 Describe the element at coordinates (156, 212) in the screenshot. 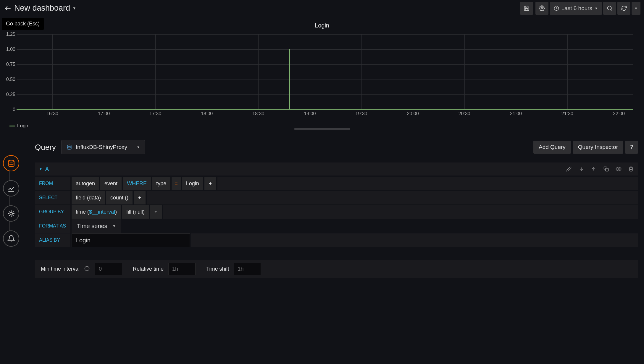

I see `plus-icon` at that location.